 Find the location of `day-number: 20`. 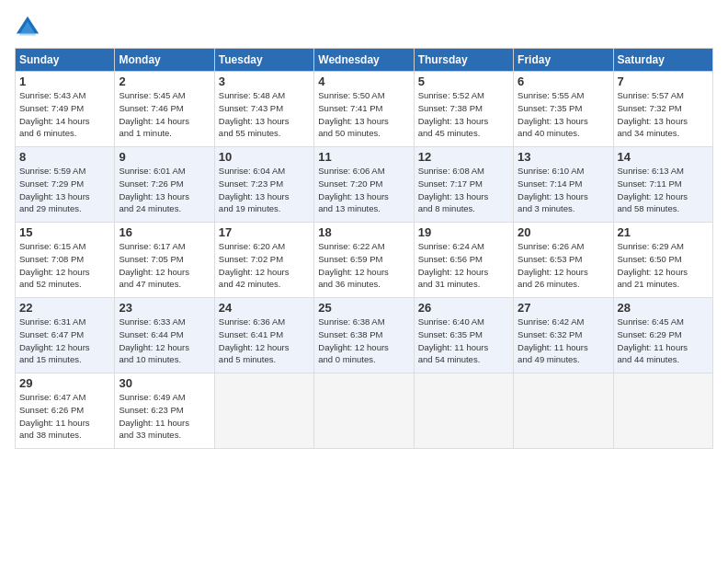

day-number: 20 is located at coordinates (563, 232).